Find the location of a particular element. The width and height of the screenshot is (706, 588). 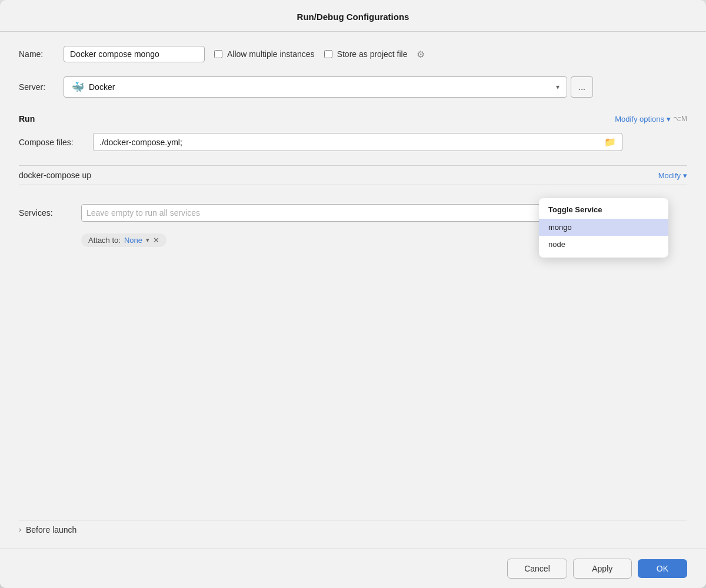

services-label: Services: is located at coordinates (45, 211).